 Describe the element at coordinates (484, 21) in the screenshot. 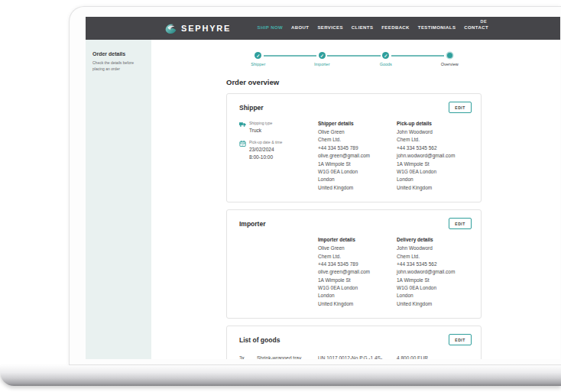

I see `language-switcher: DE` at that location.